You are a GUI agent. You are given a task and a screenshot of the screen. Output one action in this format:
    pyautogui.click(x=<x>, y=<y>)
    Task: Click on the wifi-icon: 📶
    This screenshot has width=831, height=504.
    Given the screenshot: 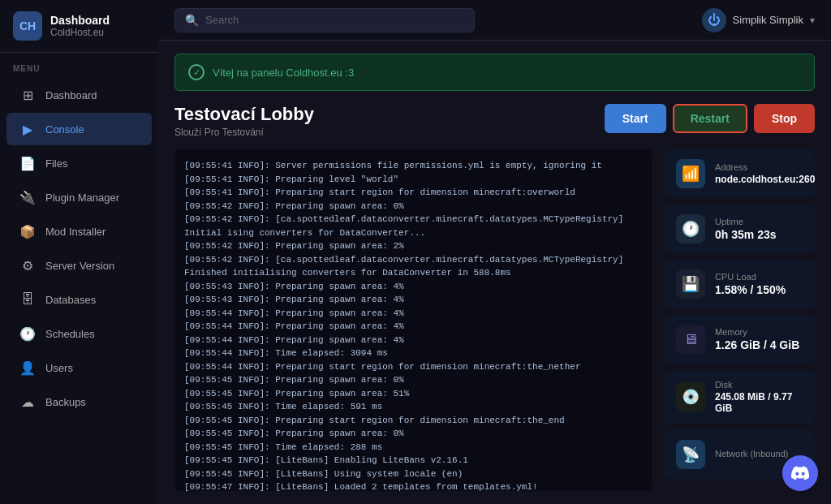 What is the action you would take?
    pyautogui.click(x=691, y=174)
    